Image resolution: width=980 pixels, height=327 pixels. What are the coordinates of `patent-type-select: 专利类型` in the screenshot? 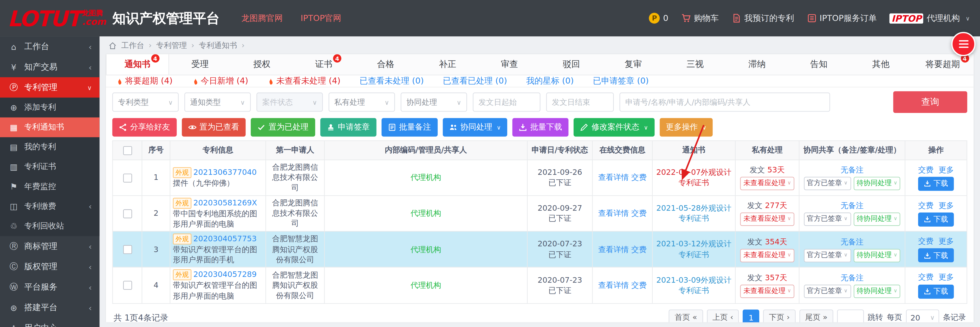 It's located at (145, 102).